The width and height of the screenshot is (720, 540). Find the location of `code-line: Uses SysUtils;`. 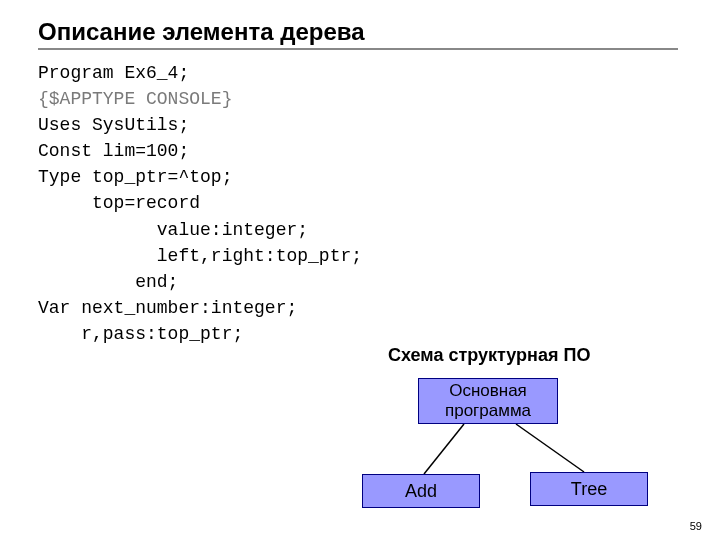

code-line: Uses SysUtils; is located at coordinates (114, 125).